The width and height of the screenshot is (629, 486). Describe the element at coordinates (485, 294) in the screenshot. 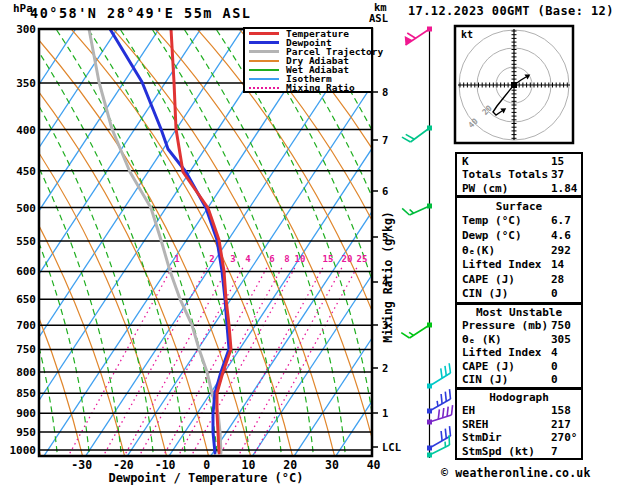

I see `stat-label: CIN (J)` at that location.